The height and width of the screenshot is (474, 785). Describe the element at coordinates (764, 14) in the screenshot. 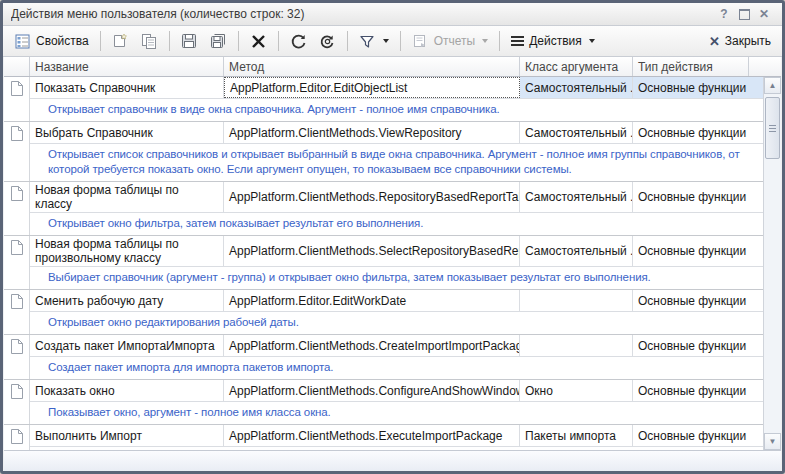

I see `close-window-button: ✕` at that location.